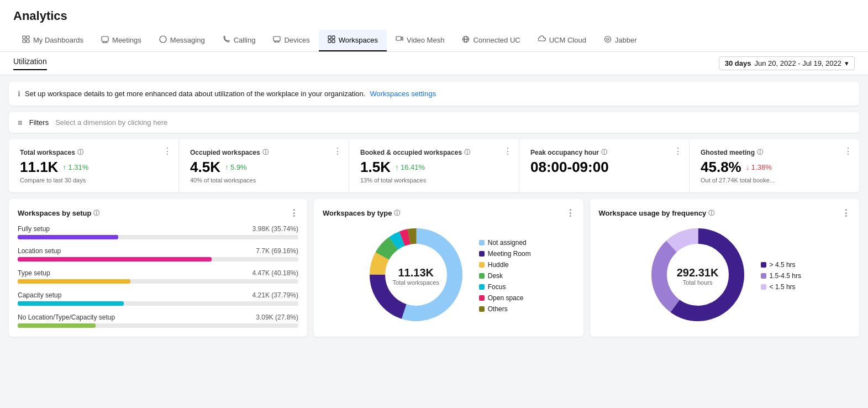 Image resolution: width=868 pixels, height=408 pixels. Describe the element at coordinates (698, 272) in the screenshot. I see `donut-center-value-freq: 292.31K` at that location.